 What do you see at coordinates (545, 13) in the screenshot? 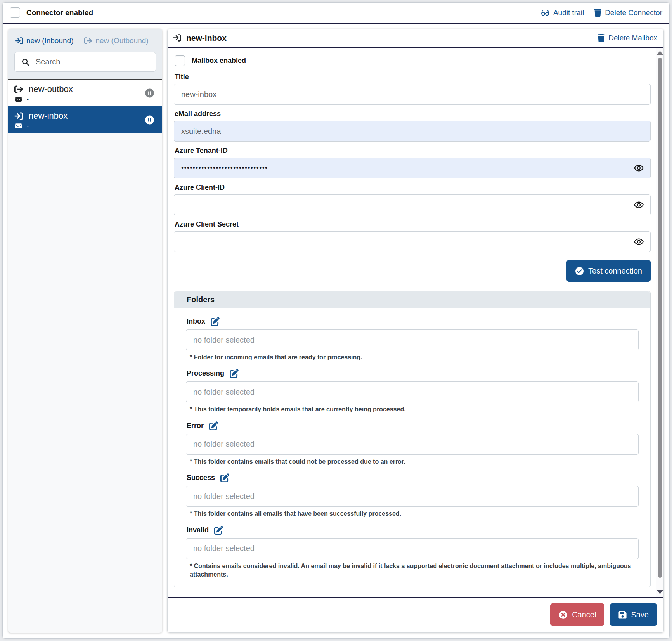
I see `glasses-icon` at bounding box center [545, 13].